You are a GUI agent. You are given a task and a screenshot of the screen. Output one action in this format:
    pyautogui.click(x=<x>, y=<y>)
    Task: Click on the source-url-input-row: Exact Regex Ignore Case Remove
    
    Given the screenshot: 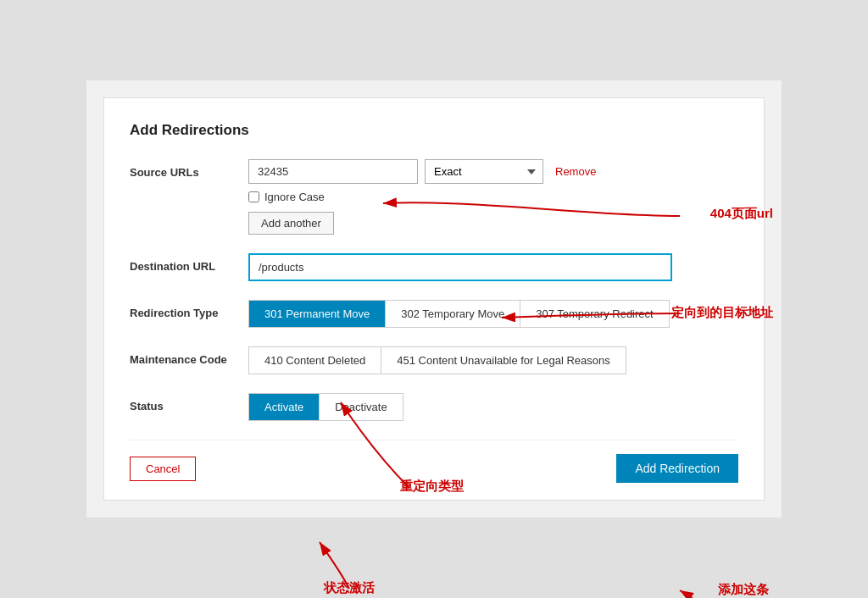 What is the action you would take?
    pyautogui.click(x=493, y=171)
    